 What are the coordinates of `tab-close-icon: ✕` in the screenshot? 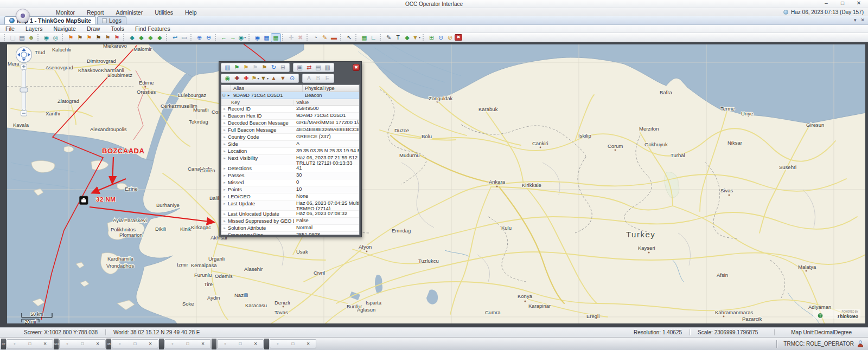 It's located at (863, 20).